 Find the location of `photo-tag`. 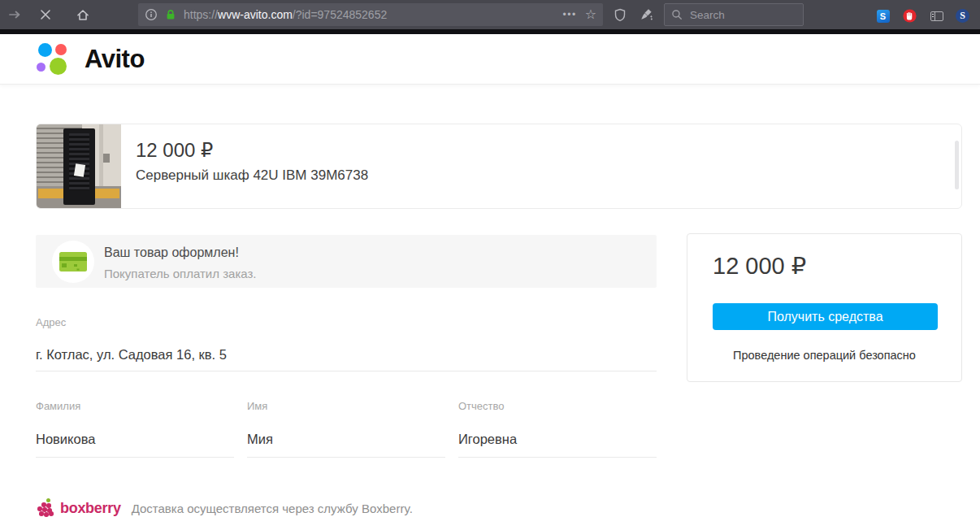

photo-tag is located at coordinates (80, 171).